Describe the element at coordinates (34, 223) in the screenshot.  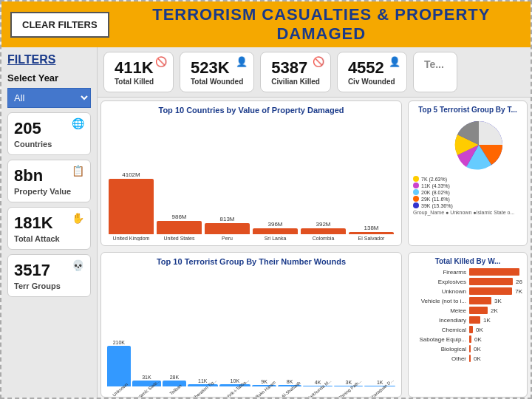
I see `attacks-value: 181K` at that location.